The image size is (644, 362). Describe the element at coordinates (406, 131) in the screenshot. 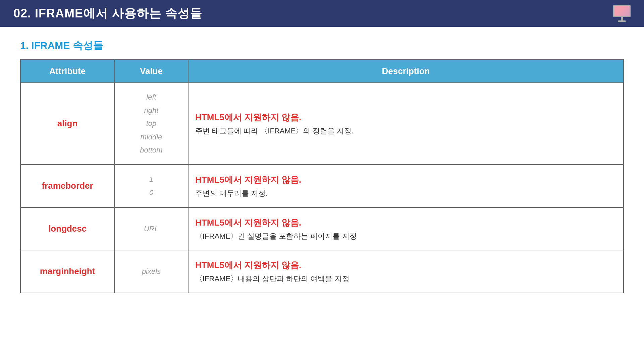

I see `description-text: 주변 태그들에 따라 〈IFRAME〉의 정렬을 지정.` at that location.